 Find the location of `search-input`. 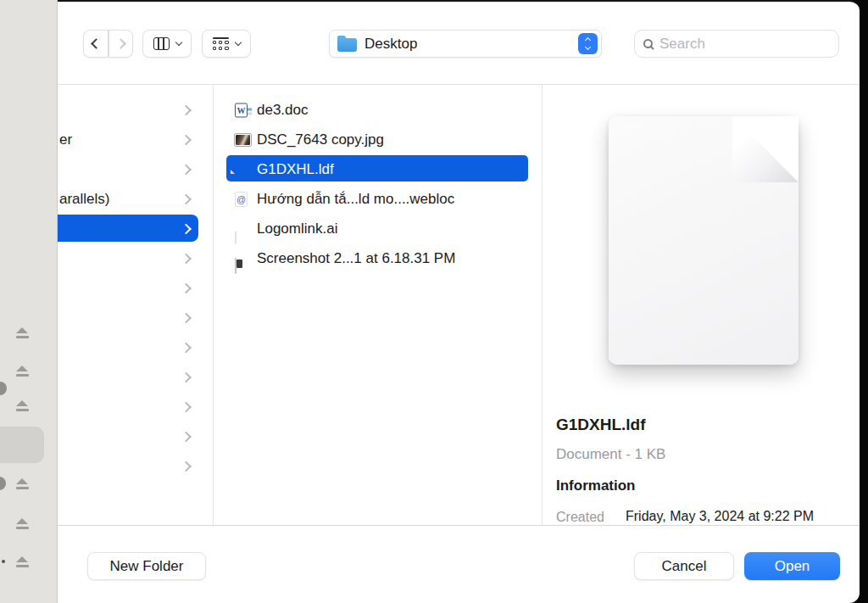

search-input is located at coordinates (744, 44).